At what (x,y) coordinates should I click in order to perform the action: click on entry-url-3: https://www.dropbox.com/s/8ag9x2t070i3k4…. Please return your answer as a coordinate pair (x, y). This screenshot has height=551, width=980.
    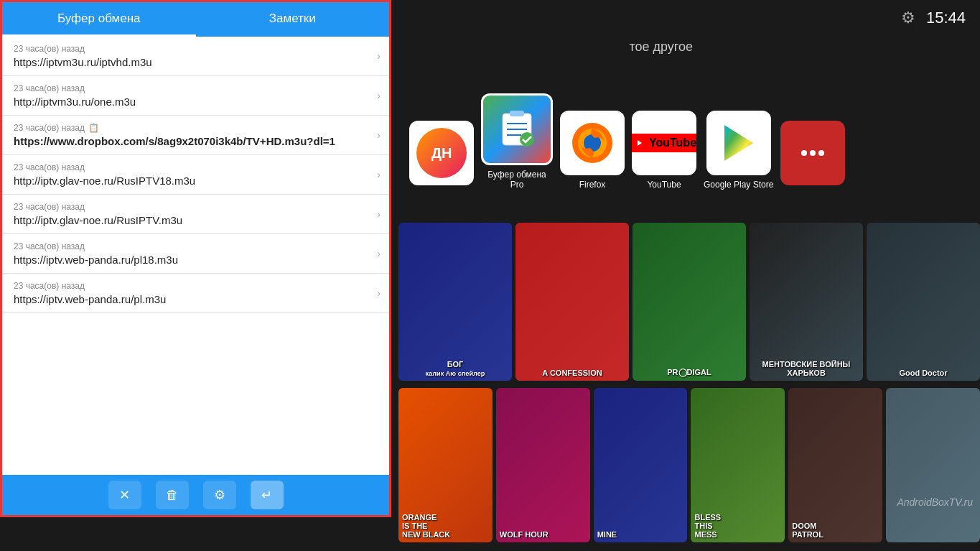
    Looking at the image, I should click on (195, 141).